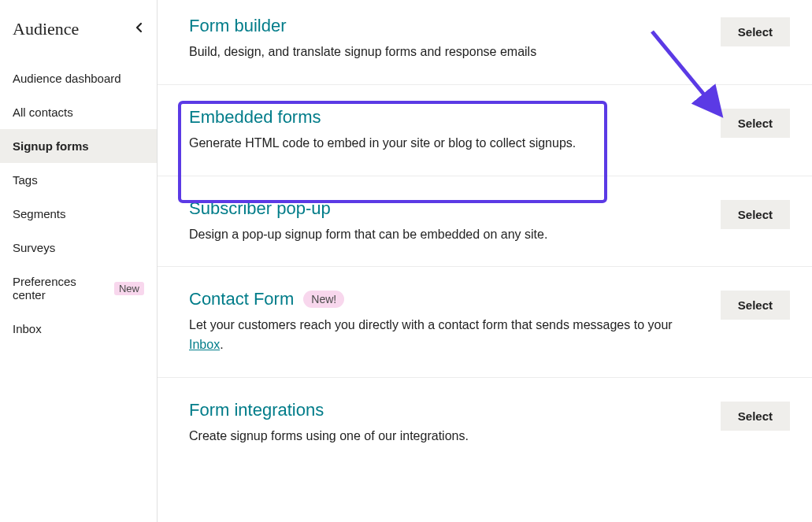 The width and height of the screenshot is (812, 522). What do you see at coordinates (485, 222) in the screenshot?
I see `form-row-subscriber-popup: Subscriber pop-up Design a pop-up signup…` at bounding box center [485, 222].